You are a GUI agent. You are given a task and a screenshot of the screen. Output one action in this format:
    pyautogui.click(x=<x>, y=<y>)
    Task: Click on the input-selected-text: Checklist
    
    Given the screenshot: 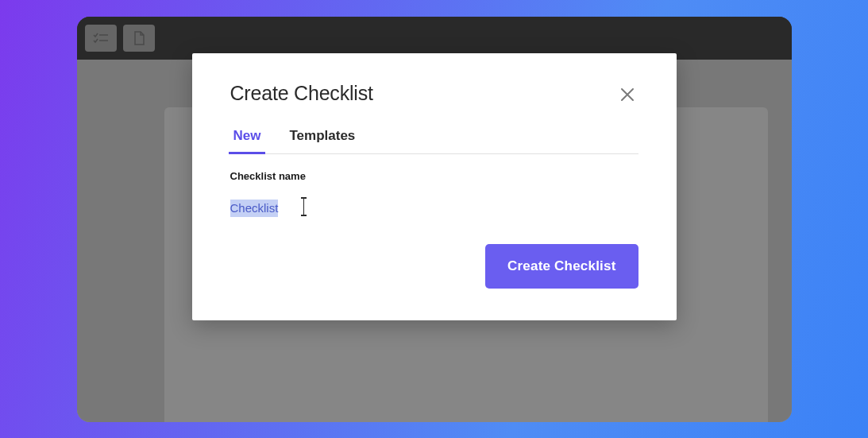 What is the action you would take?
    pyautogui.click(x=254, y=208)
    